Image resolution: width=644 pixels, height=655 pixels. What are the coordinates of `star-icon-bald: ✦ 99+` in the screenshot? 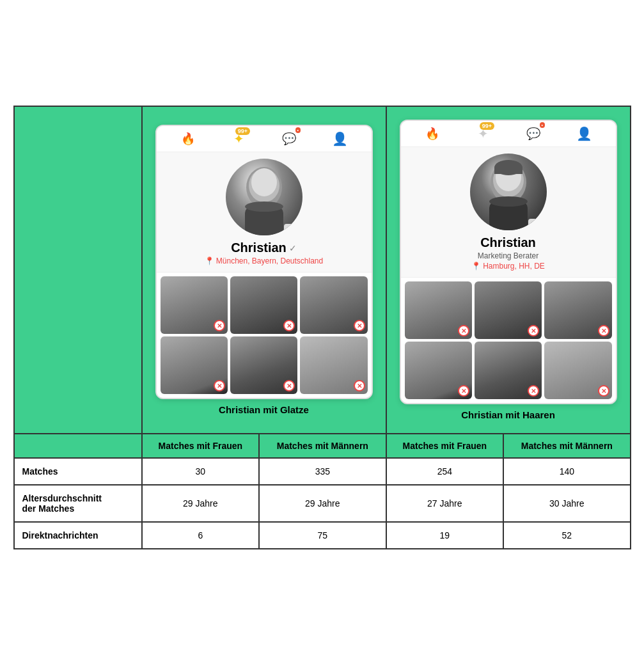 It's located at (239, 139).